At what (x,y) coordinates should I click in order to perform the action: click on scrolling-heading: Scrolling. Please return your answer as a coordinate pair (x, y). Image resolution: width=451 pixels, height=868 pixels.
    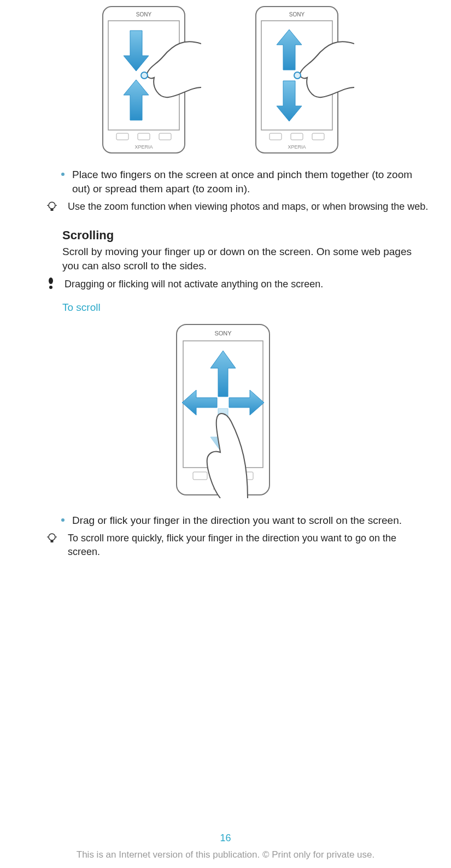
    Looking at the image, I should click on (246, 235).